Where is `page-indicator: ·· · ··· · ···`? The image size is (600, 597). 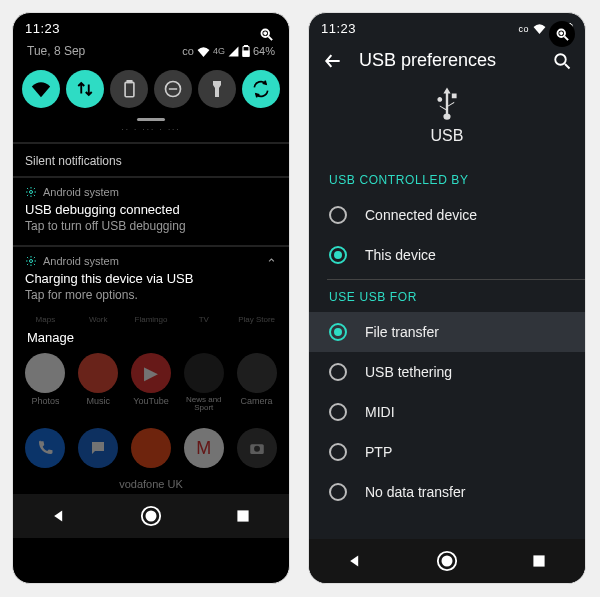
page-indicator: ·· · ··· · ··· is located at coordinates (151, 132).